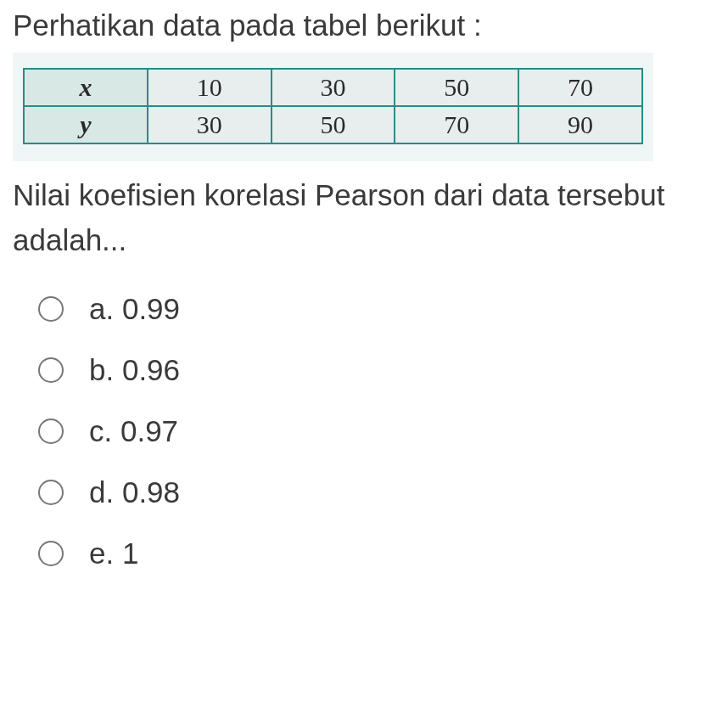 The image size is (728, 708). I want to click on cell-y-4: 90, so click(580, 125).